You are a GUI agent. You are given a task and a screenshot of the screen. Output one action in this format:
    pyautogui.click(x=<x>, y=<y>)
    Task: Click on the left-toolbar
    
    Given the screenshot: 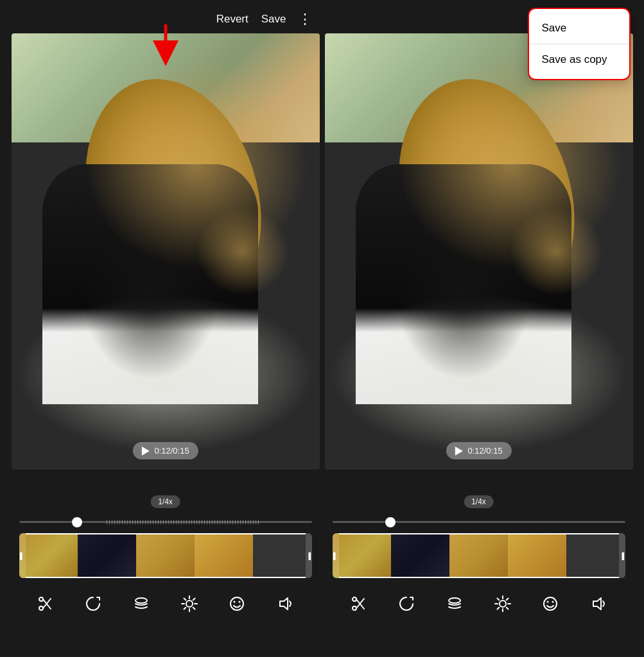 What is the action you would take?
    pyautogui.click(x=166, y=602)
    